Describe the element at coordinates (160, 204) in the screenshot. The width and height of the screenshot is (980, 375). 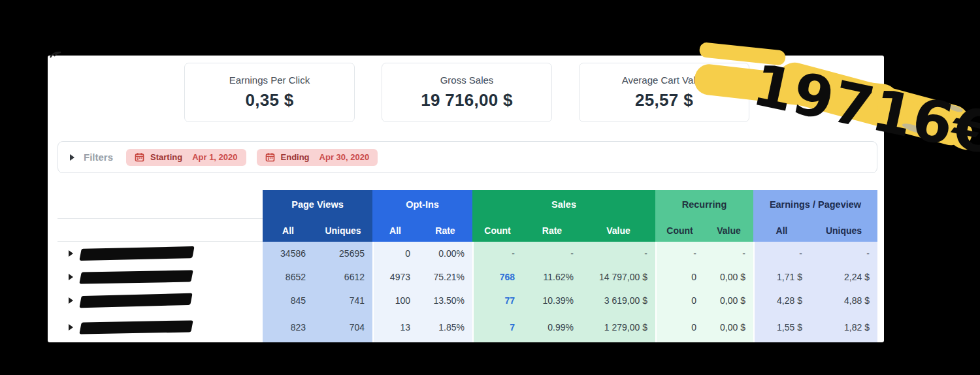
I see `table-corner` at that location.